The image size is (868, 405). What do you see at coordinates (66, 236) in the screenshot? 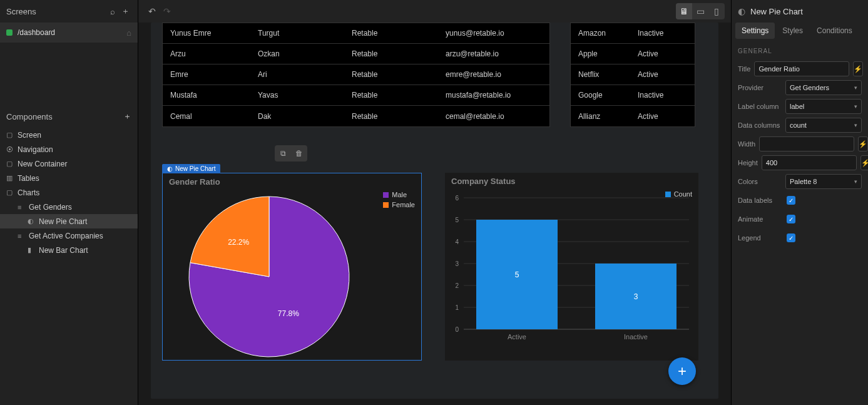
I see `component-label: Get Active Companies` at bounding box center [66, 236].